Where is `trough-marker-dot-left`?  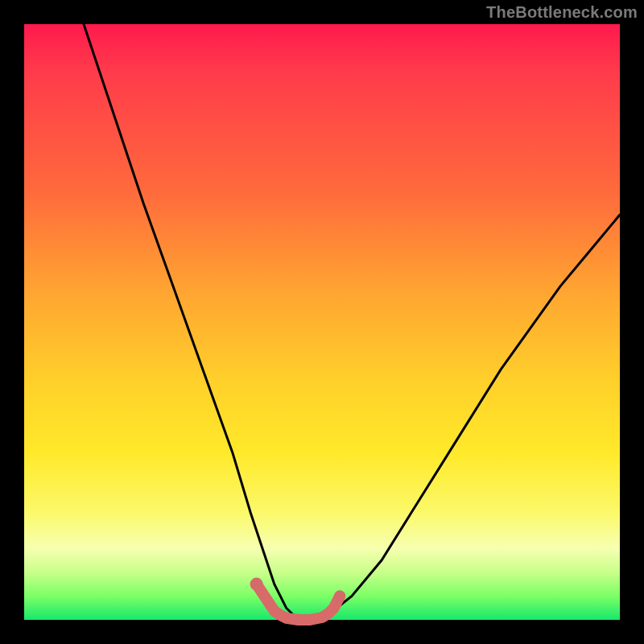 trough-marker-dot-left is located at coordinates (257, 584).